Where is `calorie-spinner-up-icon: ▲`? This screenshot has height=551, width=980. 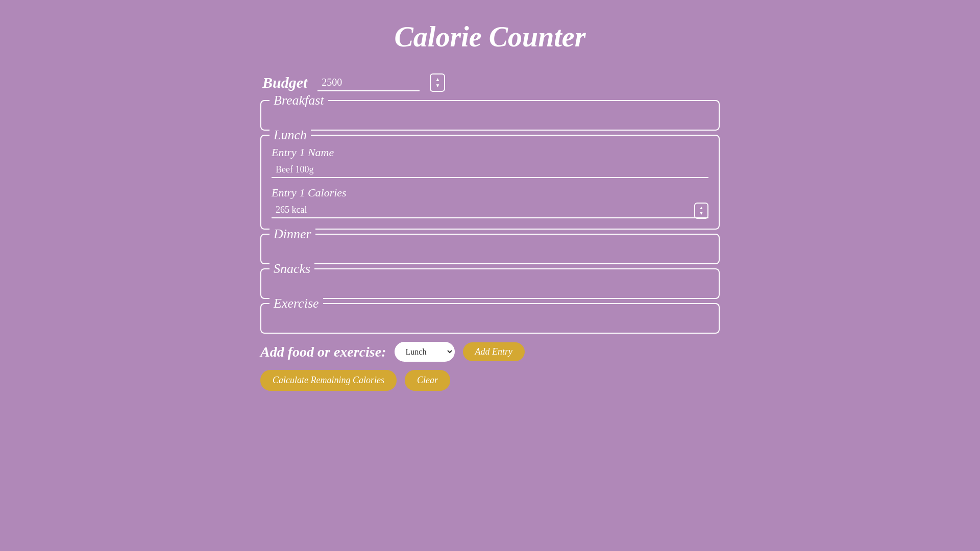
calorie-spinner-up-icon: ▲ is located at coordinates (701, 208).